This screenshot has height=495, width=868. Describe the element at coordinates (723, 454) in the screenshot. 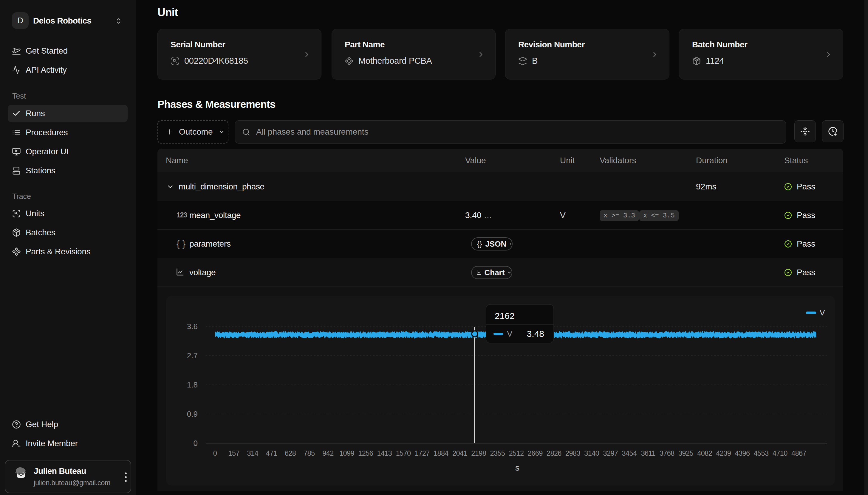

I see `svg-text: 4239` at that location.